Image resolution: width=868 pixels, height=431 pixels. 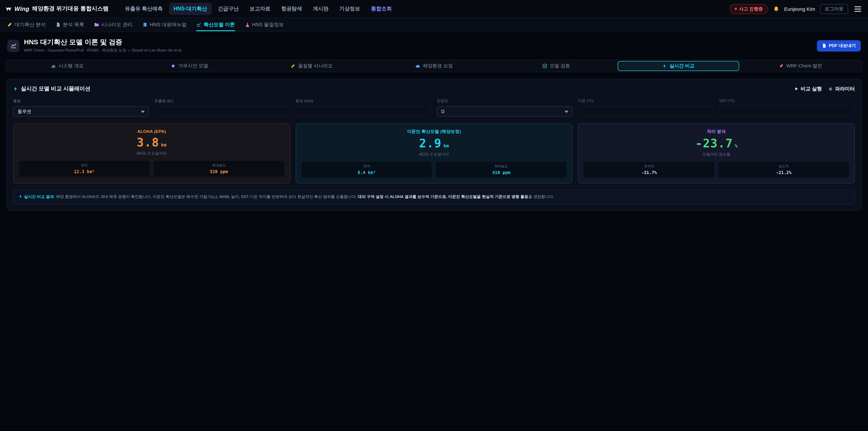 What do you see at coordinates (776, 9) in the screenshot?
I see `bell-icon` at bounding box center [776, 9].